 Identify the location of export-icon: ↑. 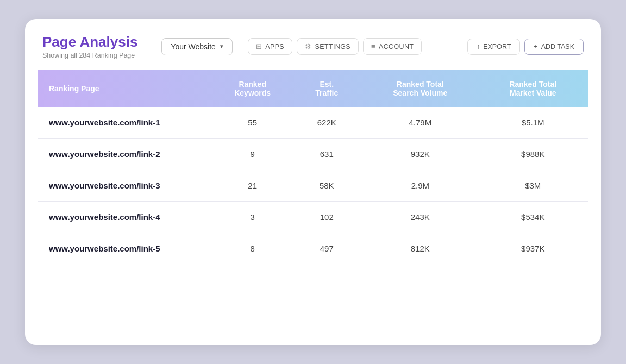
(478, 47).